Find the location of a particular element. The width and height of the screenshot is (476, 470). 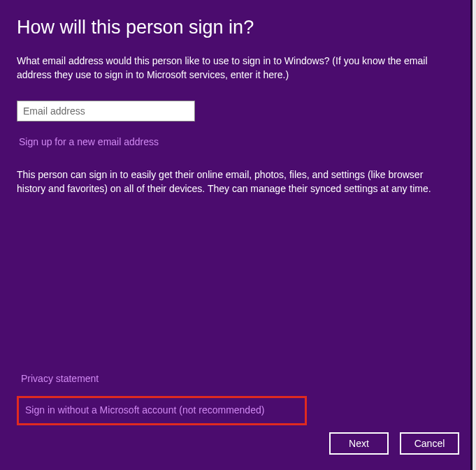

bottom-links: Privacy statement Sign in without a Micr… is located at coordinates (233, 399).